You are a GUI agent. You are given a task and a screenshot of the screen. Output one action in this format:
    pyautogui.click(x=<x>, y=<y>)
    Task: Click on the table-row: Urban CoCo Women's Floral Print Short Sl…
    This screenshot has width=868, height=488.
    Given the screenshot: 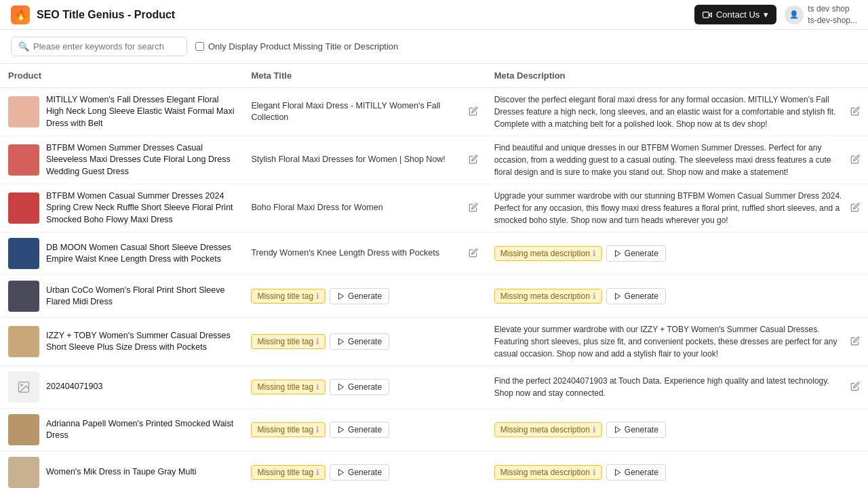 What is the action you would take?
    pyautogui.click(x=434, y=297)
    